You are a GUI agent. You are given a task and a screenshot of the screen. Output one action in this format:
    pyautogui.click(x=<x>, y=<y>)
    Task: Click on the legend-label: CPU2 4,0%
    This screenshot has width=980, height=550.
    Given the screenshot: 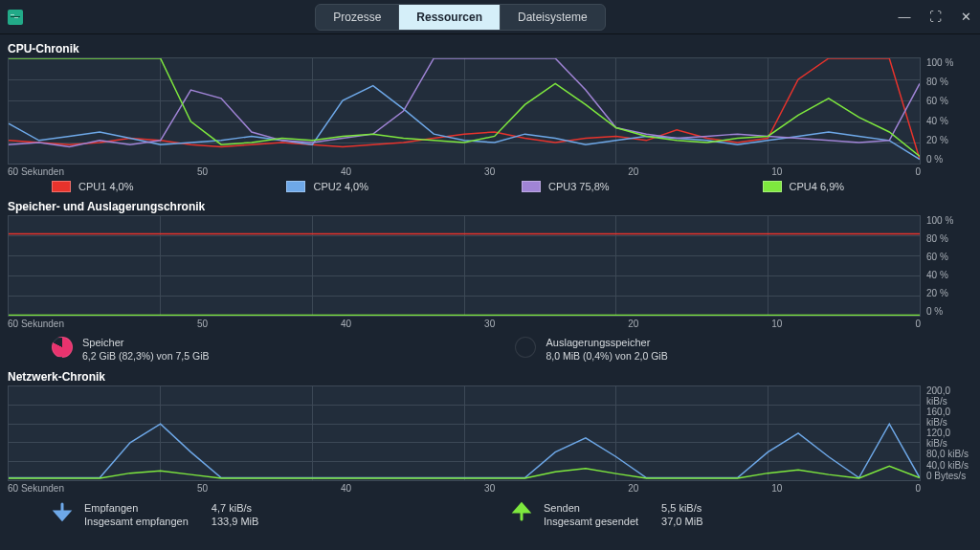 What is the action you would take?
    pyautogui.click(x=341, y=187)
    